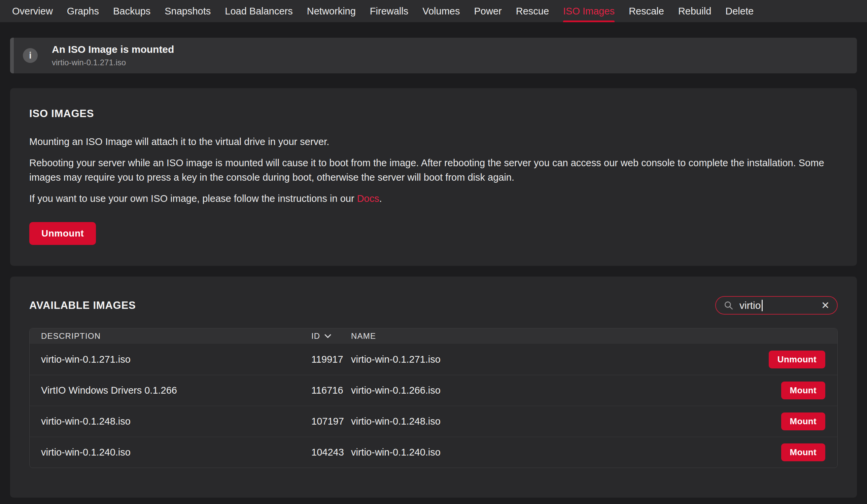 The width and height of the screenshot is (867, 504). What do you see at coordinates (331, 421) in the screenshot?
I see `row-id: 107197` at bounding box center [331, 421].